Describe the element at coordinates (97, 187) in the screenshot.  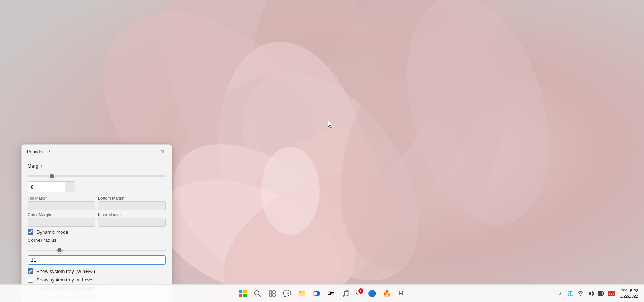
I see `margin-input-row: 8 ...` at that location.